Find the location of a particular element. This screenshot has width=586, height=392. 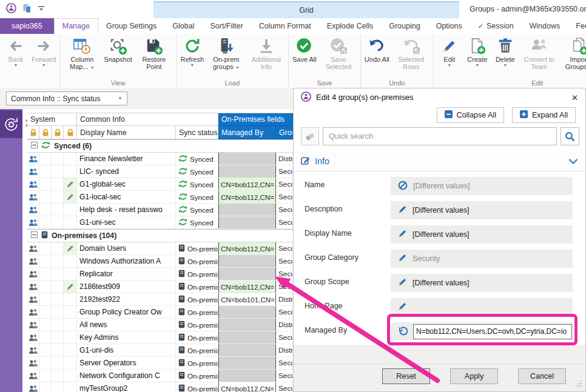

column-map-button: Column Map... ▼ is located at coordinates (82, 57).